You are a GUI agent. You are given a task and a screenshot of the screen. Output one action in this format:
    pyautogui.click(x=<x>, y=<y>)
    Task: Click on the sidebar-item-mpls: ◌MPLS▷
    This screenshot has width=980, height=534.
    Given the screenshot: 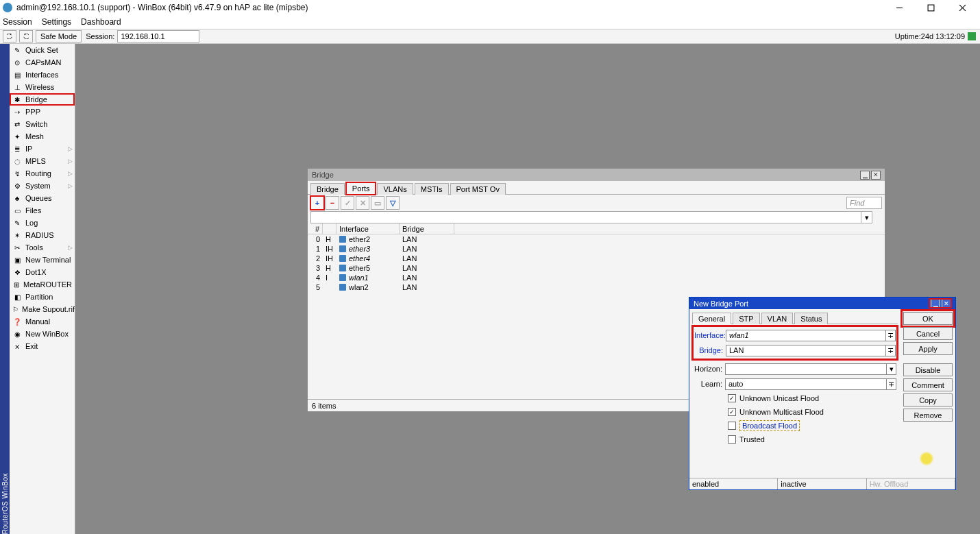 What is the action you would take?
    pyautogui.click(x=42, y=161)
    